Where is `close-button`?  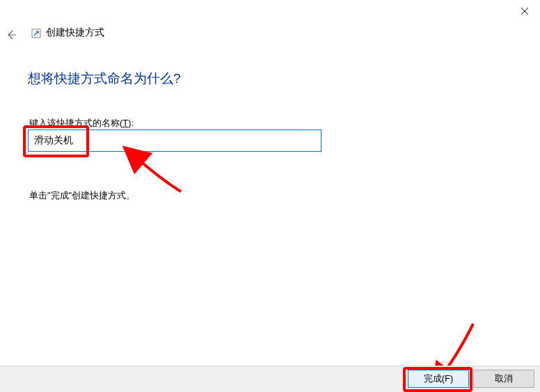
close-button is located at coordinates (525, 11).